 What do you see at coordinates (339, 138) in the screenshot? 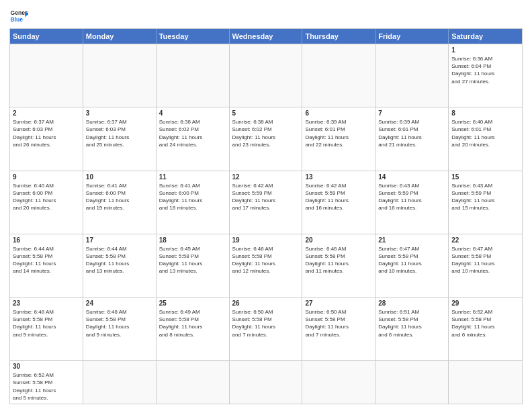
I see `calendar-cell-r1-c4: 6Sunrise: 6:39 AMSunset: 6:01 PMDaylight…` at bounding box center [339, 138].